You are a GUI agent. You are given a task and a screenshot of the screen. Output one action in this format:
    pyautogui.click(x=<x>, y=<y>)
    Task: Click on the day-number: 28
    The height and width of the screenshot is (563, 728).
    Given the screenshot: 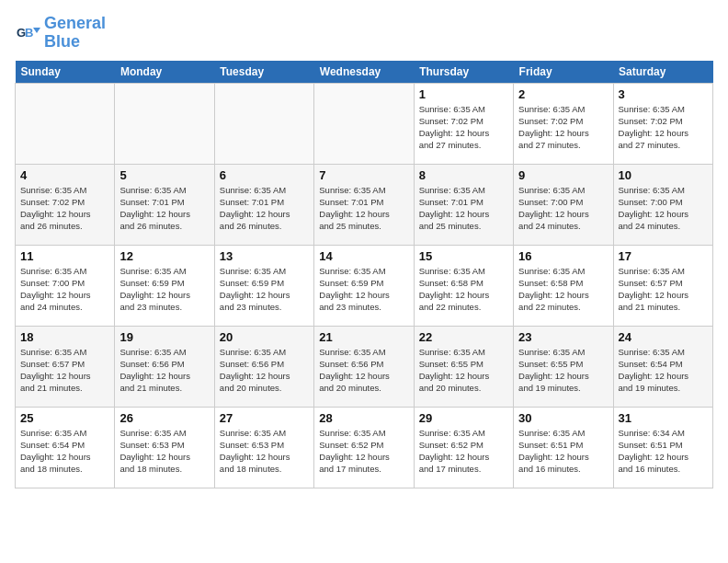 What is the action you would take?
    pyautogui.click(x=364, y=418)
    